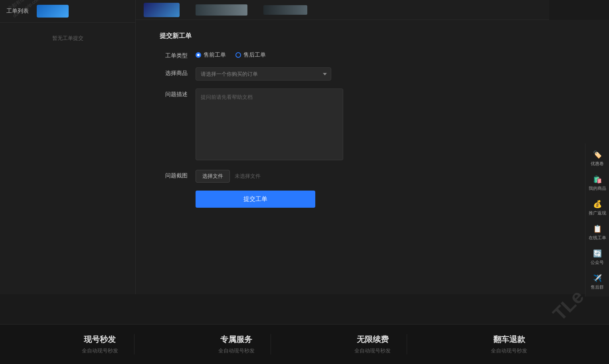  What do you see at coordinates (597, 183) in the screenshot?
I see `sidebar-item-shop: 🛍️ 我的商品` at bounding box center [597, 183].